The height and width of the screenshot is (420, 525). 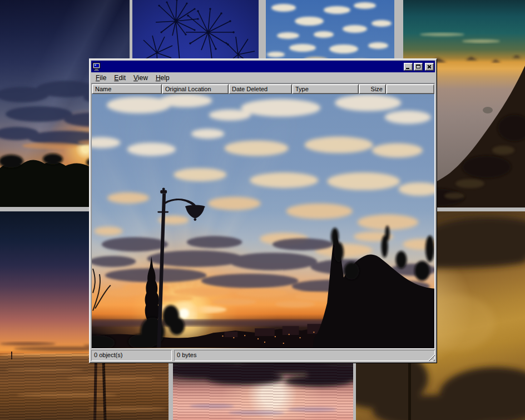 I want to click on menu-help: Help, so click(x=162, y=78).